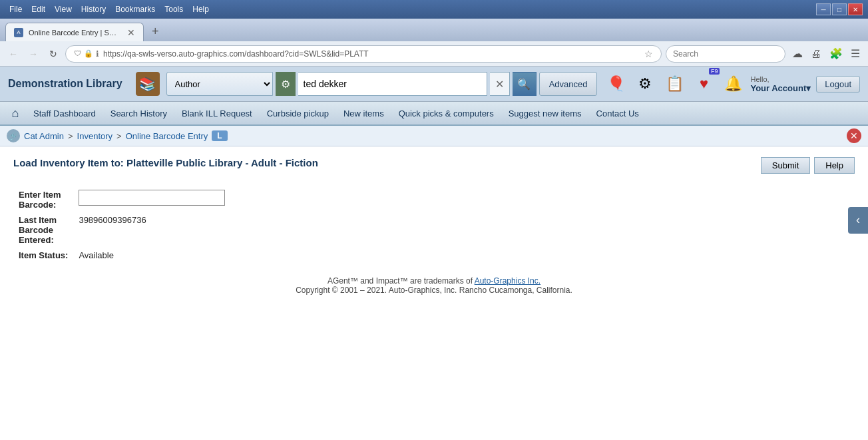 This screenshot has width=868, height=440. What do you see at coordinates (808, 165) in the screenshot?
I see `action-buttons: Submit Help` at bounding box center [808, 165].